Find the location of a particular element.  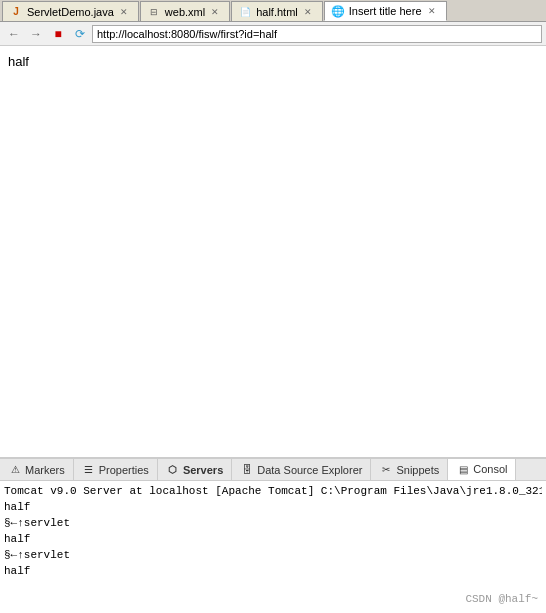

tab-label: ServletDemo.java is located at coordinates (70, 12).